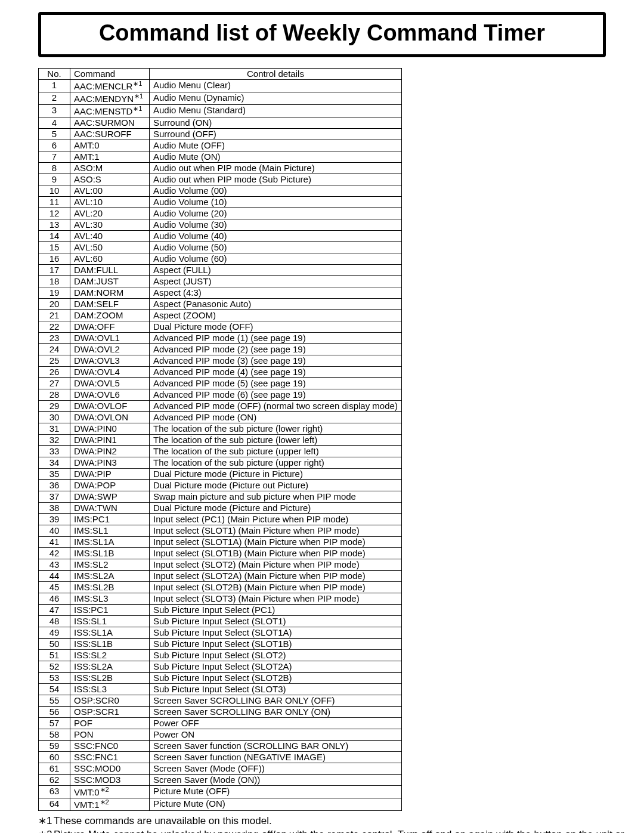  What do you see at coordinates (110, 440) in the screenshot?
I see `cell-command: DWA:PIN1` at bounding box center [110, 440].